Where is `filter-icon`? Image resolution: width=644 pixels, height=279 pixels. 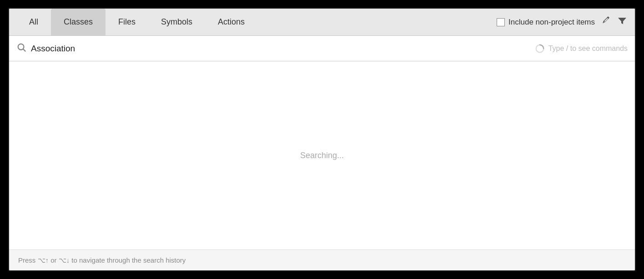
filter-icon is located at coordinates (622, 22).